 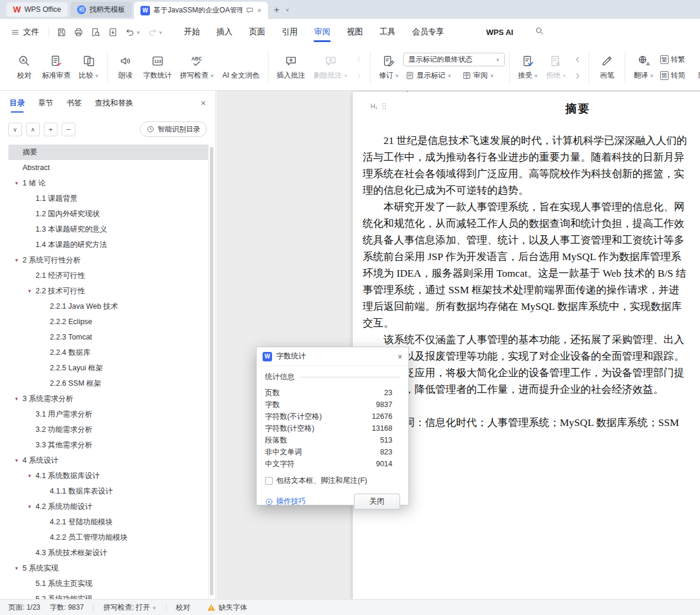 I want to click on toc-item: 2.2.6 SSM 框架, so click(x=108, y=383).